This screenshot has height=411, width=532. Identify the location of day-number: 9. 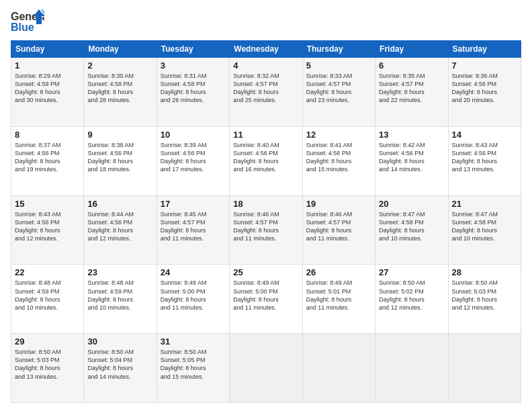
(120, 134).